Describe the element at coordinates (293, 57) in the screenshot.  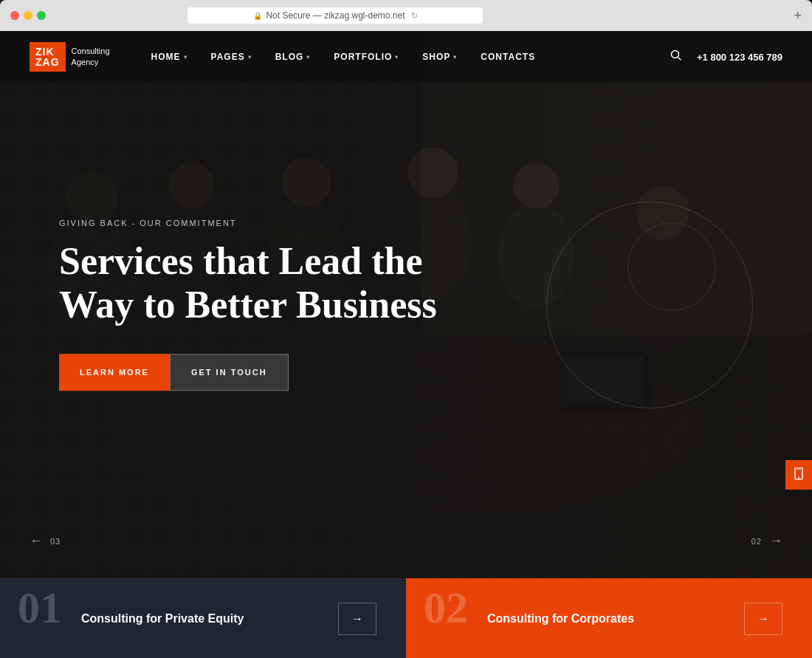
I see `nav-blog: BLOG ▾` at that location.